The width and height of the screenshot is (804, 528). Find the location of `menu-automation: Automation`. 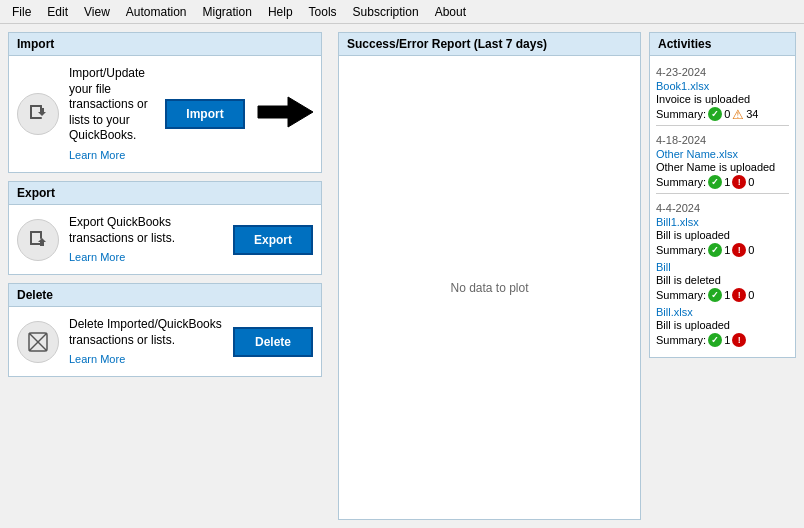

menu-automation: Automation is located at coordinates (156, 12).